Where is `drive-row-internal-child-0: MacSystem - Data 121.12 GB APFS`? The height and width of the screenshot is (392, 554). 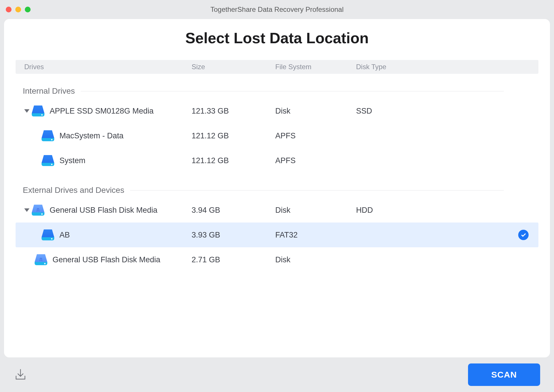
drive-row-internal-child-0: MacSystem - Data 121.12 GB APFS is located at coordinates (277, 136).